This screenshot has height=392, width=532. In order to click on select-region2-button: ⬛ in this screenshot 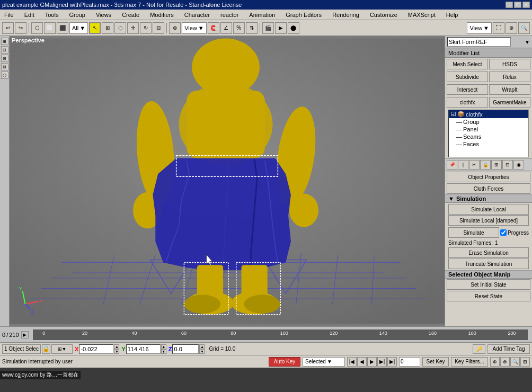, I will do `click(63, 28)`.